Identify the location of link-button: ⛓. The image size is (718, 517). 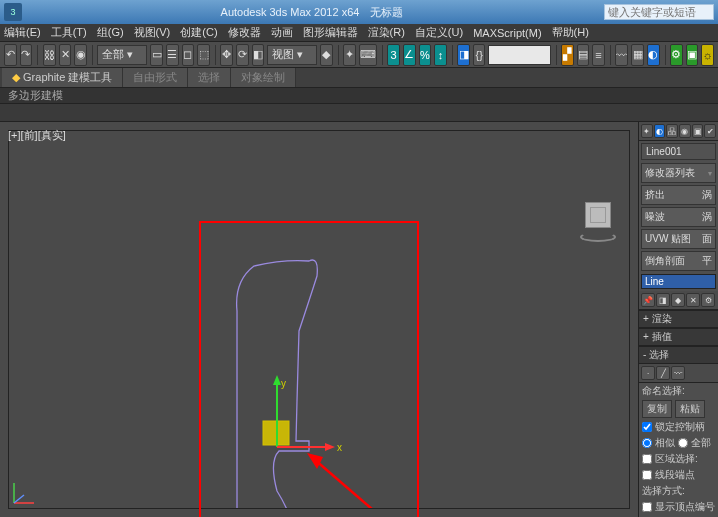
(50, 55).